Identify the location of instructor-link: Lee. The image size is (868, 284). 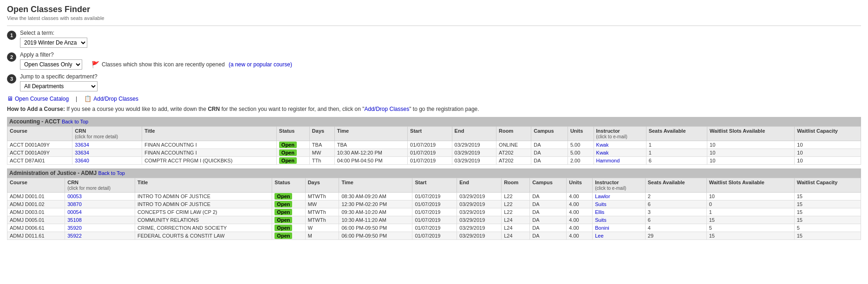
(599, 236).